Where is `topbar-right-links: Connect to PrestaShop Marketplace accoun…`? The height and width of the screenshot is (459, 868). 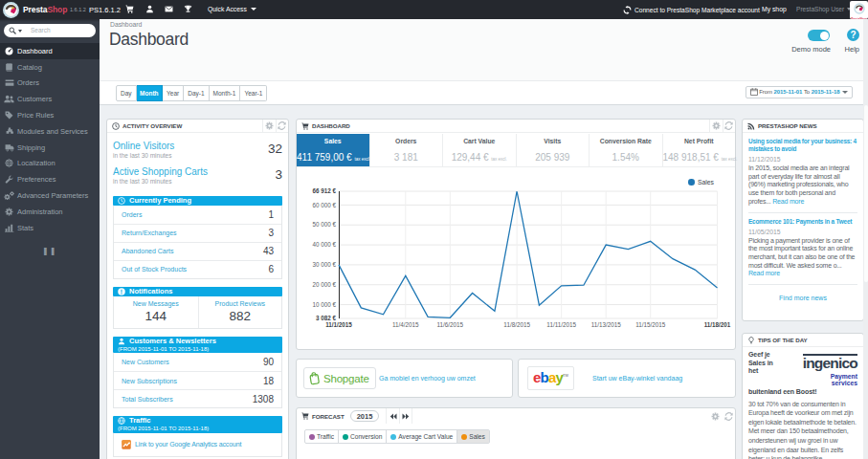
topbar-right-links: Connect to PrestaShop Marketplace accoun… is located at coordinates (434, 10).